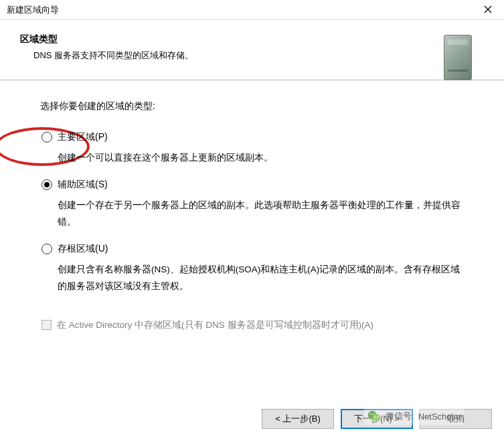  I want to click on window-title: 新建区域向导, so click(241, 10).